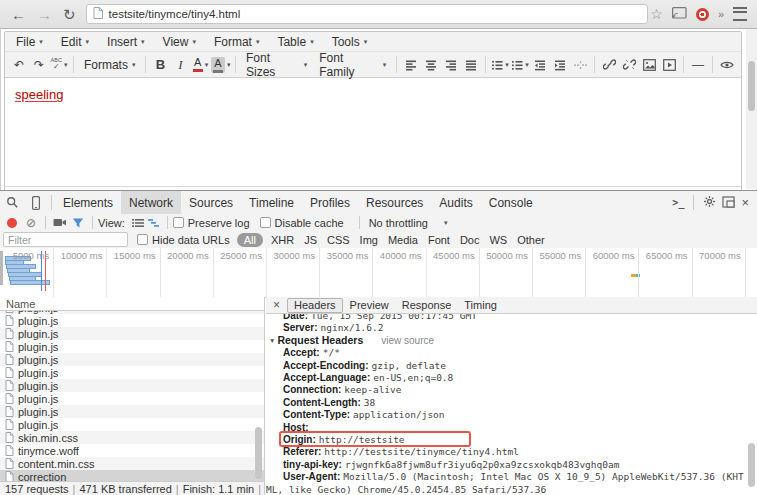 The height and width of the screenshot is (495, 757). I want to click on align-right-button, so click(451, 65).